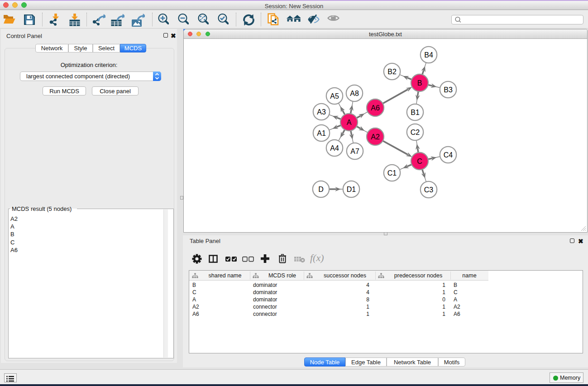  What do you see at coordinates (429, 190) in the screenshot?
I see `svg-text: C3` at bounding box center [429, 190].